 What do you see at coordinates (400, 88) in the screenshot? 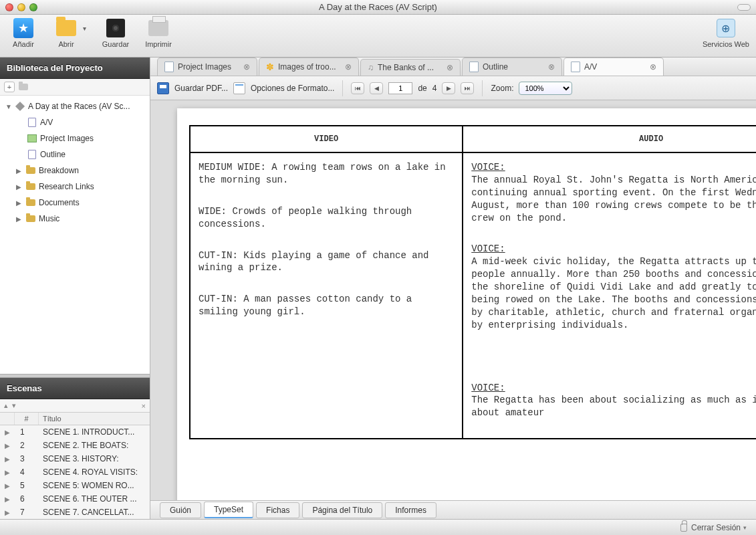
I see `page-input` at bounding box center [400, 88].